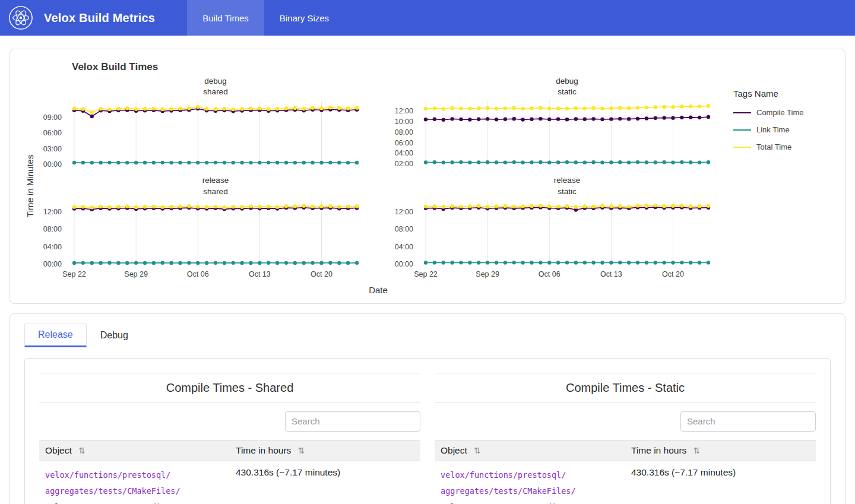 This screenshot has height=504, width=855. Describe the element at coordinates (428, 335) in the screenshot. I see `build-type-tabs: Release Debug` at that location.